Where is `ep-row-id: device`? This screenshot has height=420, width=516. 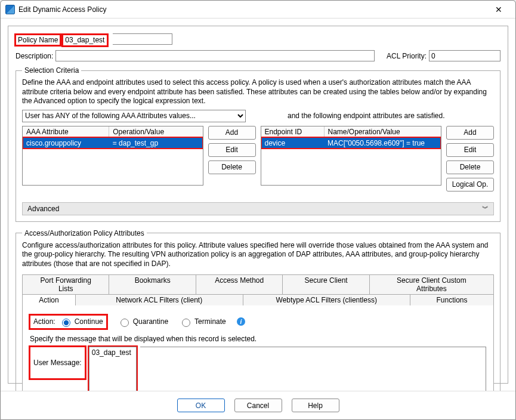
ep-row-id: device is located at coordinates (293, 143).